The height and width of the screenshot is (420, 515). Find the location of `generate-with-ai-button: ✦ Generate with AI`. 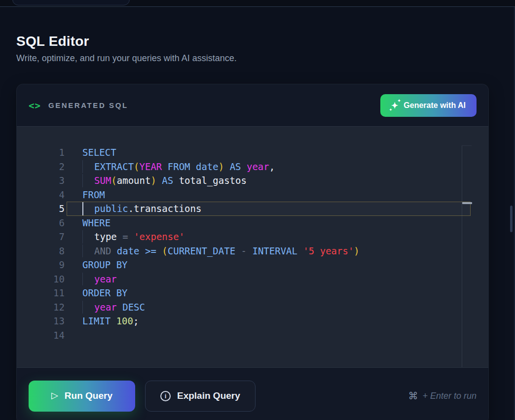

generate-with-ai-button: ✦ Generate with AI is located at coordinates (428, 105).